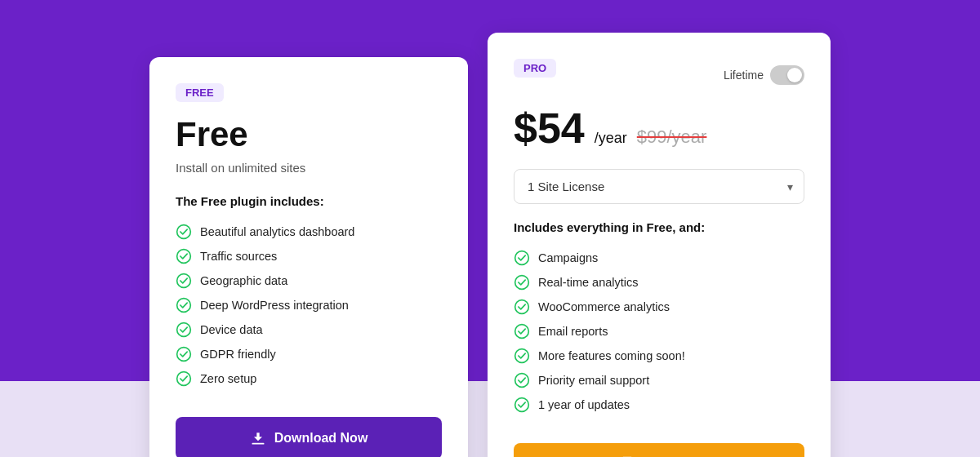 The height and width of the screenshot is (457, 980). I want to click on pro-feature-4: Email reports, so click(659, 331).